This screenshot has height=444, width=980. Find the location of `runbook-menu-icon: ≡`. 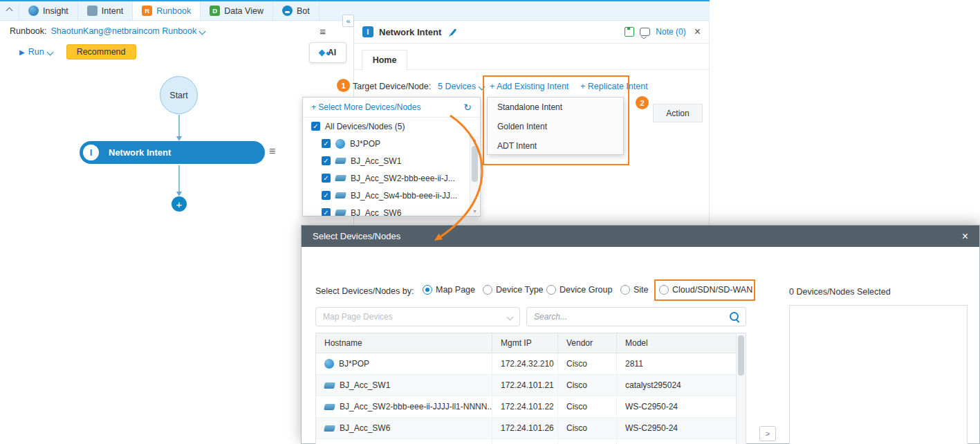

runbook-menu-icon: ≡ is located at coordinates (322, 32).